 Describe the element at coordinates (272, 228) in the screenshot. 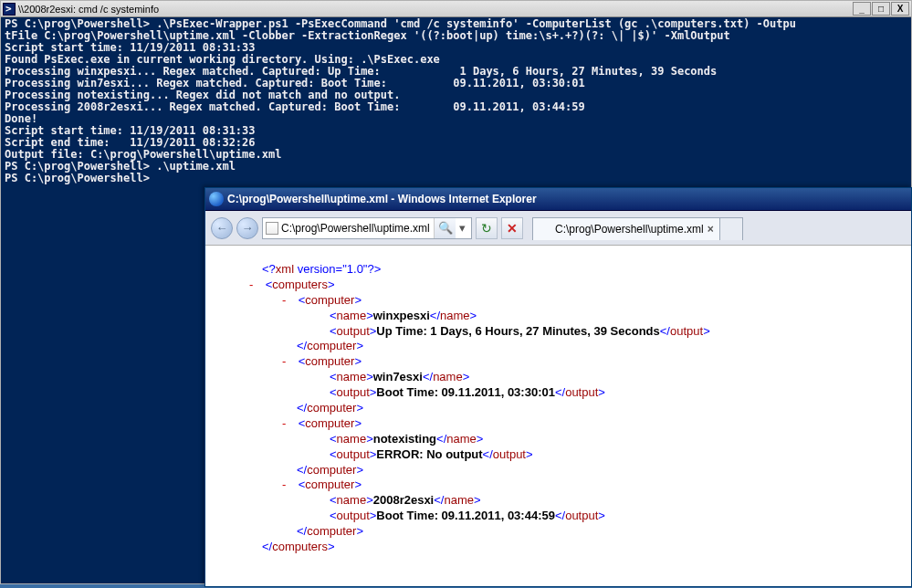

I see `page-icon` at that location.